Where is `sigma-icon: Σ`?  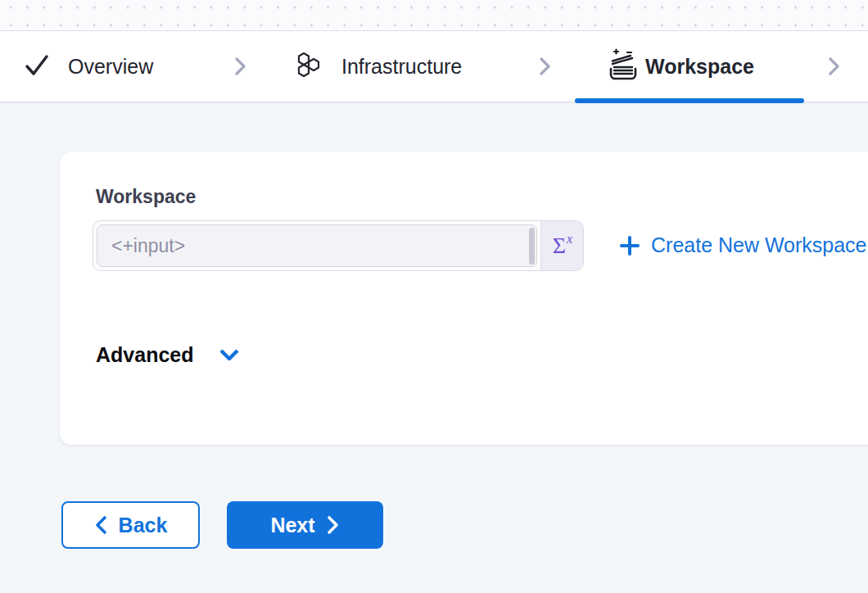
sigma-icon: Σ is located at coordinates (559, 246).